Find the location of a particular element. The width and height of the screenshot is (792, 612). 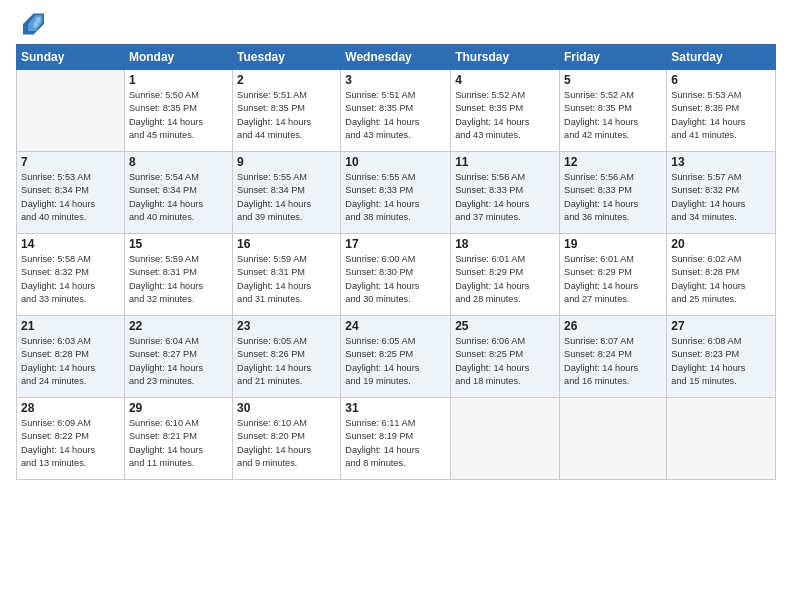

day-number: 19 is located at coordinates (613, 244).